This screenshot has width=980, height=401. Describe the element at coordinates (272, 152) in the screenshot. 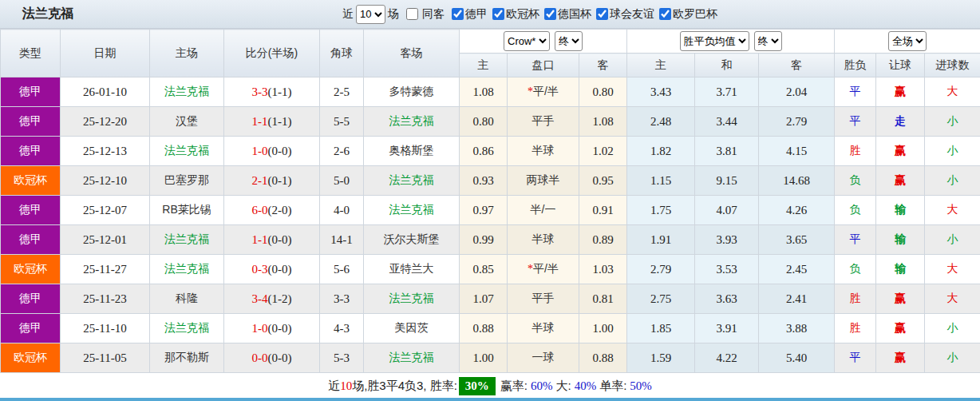

I see `score-cell: 1-0(0-0)` at that location.